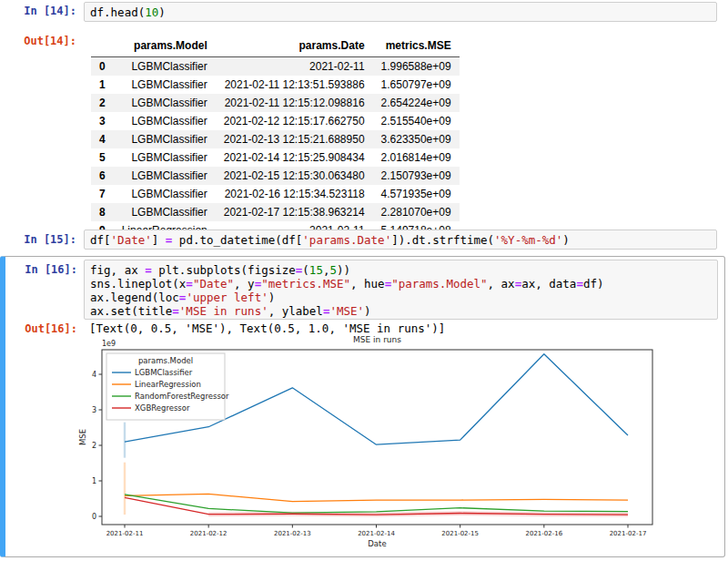 The height and width of the screenshot is (561, 728). What do you see at coordinates (102, 176) in the screenshot?
I see `row-index: 6` at bounding box center [102, 176].